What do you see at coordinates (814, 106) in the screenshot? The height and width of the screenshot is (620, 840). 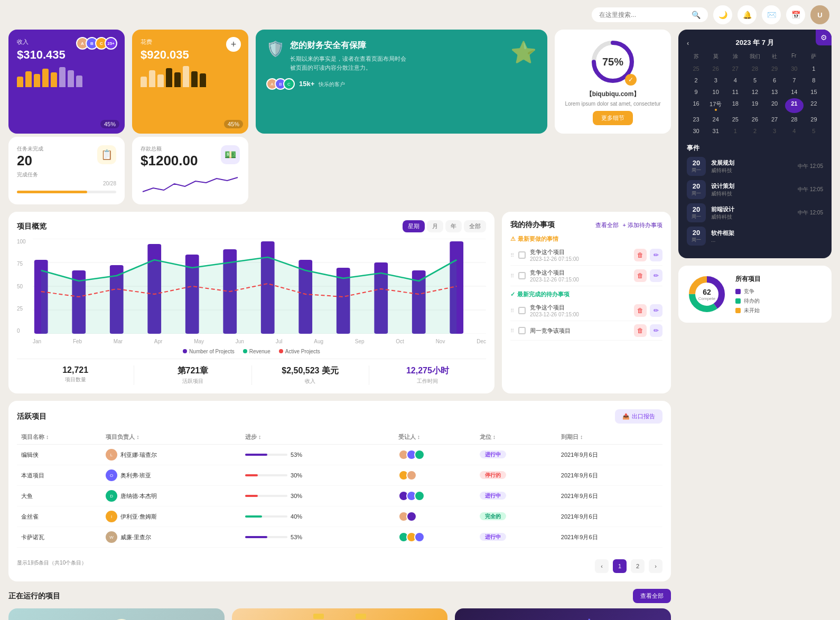 I see `cal-day: 22` at bounding box center [814, 106].